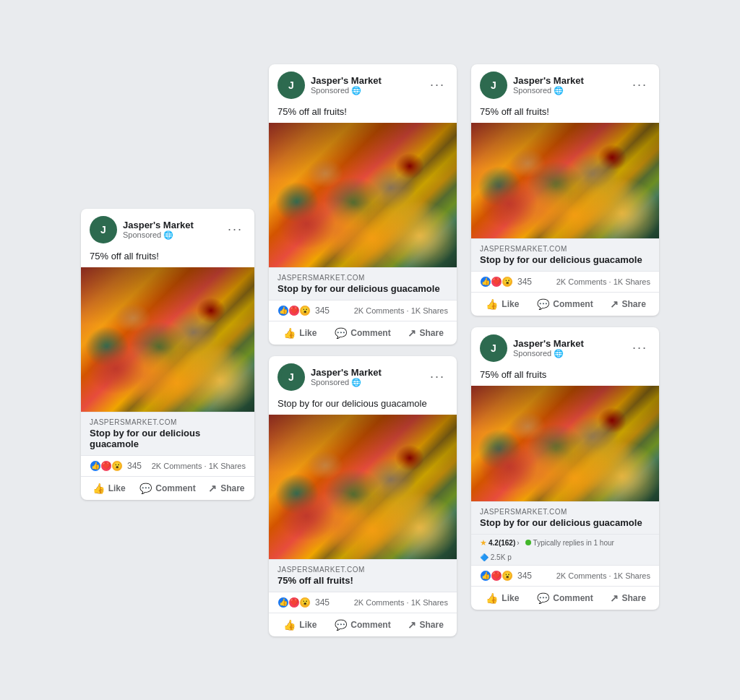 The width and height of the screenshot is (740, 700). Describe the element at coordinates (565, 549) in the screenshot. I see `rating-row: ★ 4.2(162) › Typically replies in 1 hour…` at that location.